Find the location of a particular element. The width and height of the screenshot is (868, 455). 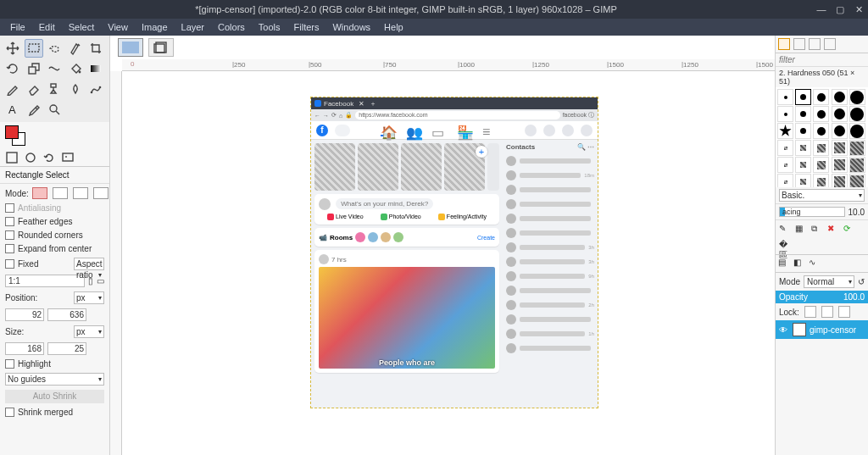

fixed-mode-select: Aspect ratio is located at coordinates (89, 264).